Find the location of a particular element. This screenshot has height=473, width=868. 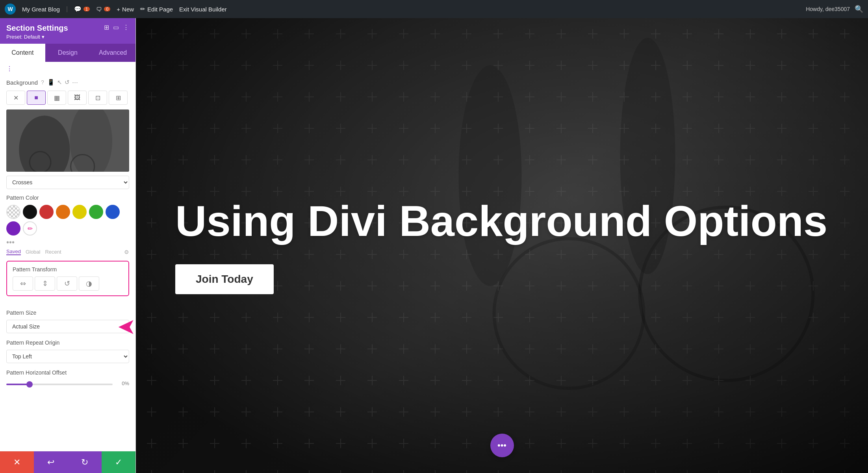

comment-icon: 💬 is located at coordinates (78, 9).